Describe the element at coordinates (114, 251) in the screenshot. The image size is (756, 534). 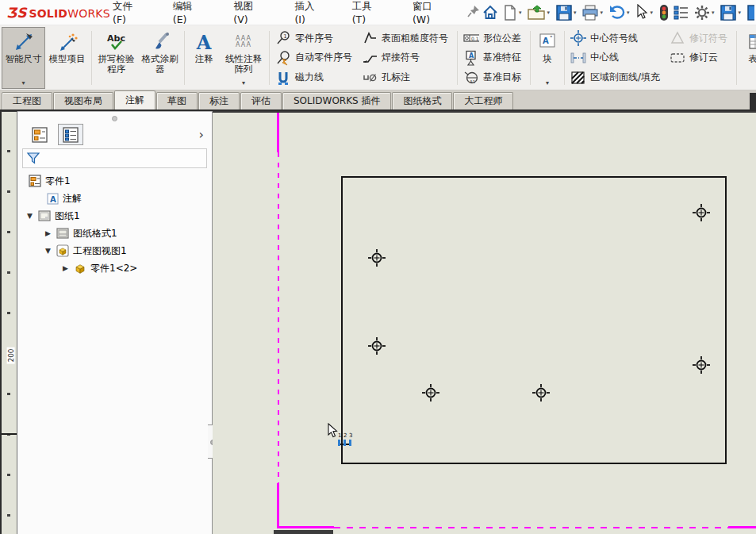
I see `tree-item-drawing-view1: ▼ 工程图视图1` at that location.